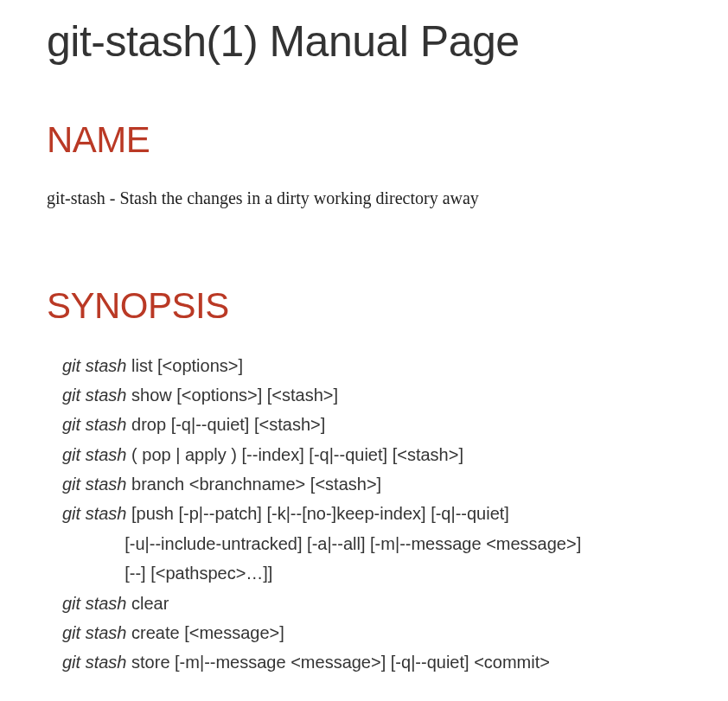 The width and height of the screenshot is (728, 701). Describe the element at coordinates (364, 140) in the screenshot. I see `name-heading: NAME` at that location.